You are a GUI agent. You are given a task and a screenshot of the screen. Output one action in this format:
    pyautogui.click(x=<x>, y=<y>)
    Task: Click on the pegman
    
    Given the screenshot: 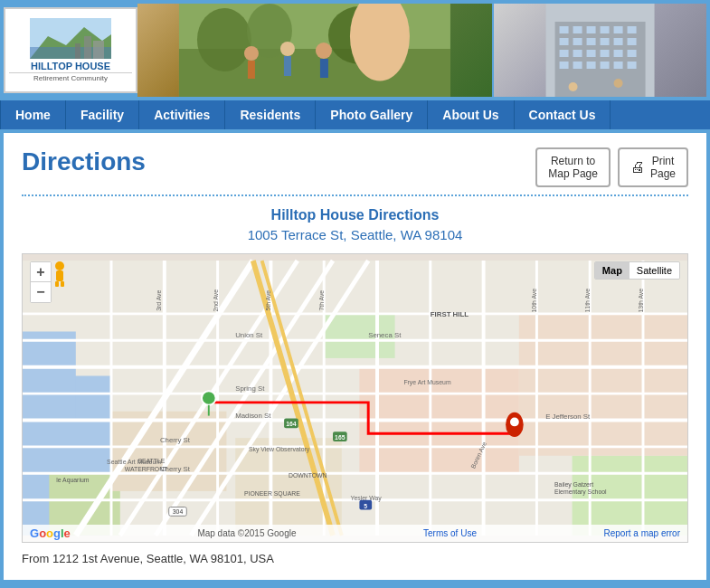 What is the action you would take?
    pyautogui.click(x=60, y=276)
    